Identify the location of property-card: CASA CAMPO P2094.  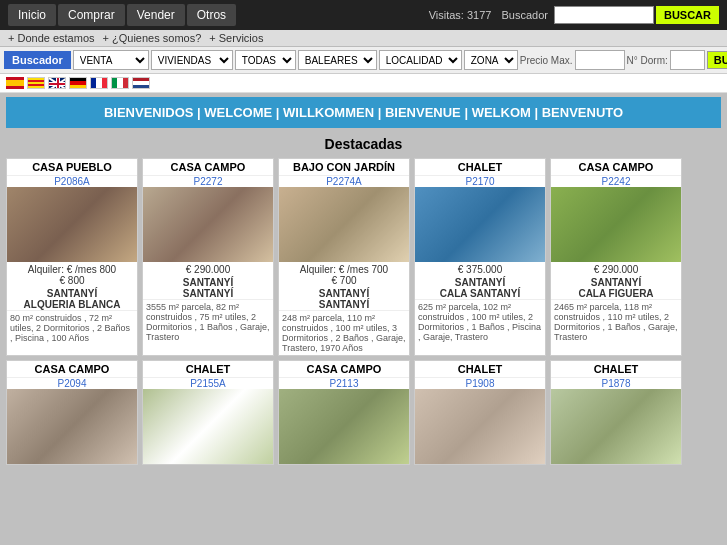
(72, 412).